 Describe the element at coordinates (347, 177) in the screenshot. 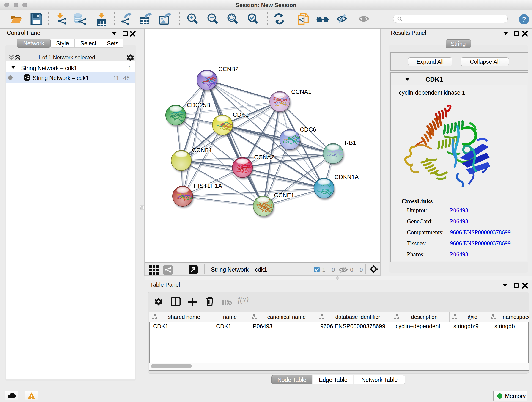

I see `svg-text: CDKN1A` at that location.